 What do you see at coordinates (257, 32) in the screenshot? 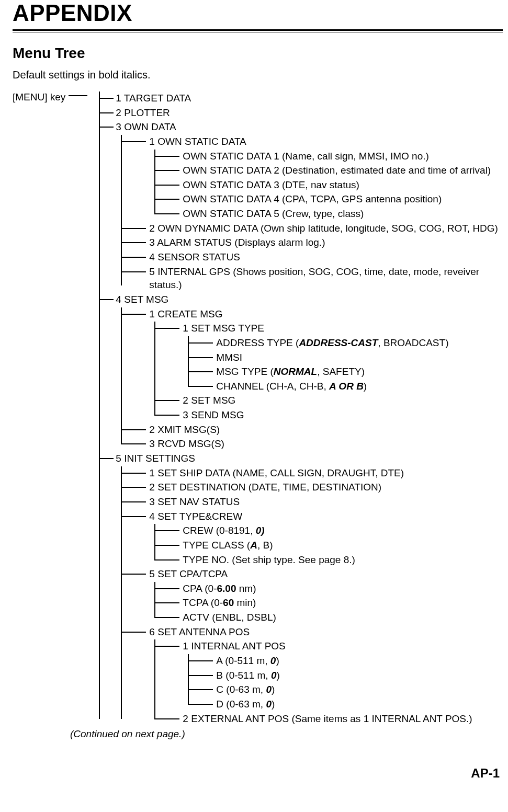
I see `title-rule-thin` at bounding box center [257, 32].